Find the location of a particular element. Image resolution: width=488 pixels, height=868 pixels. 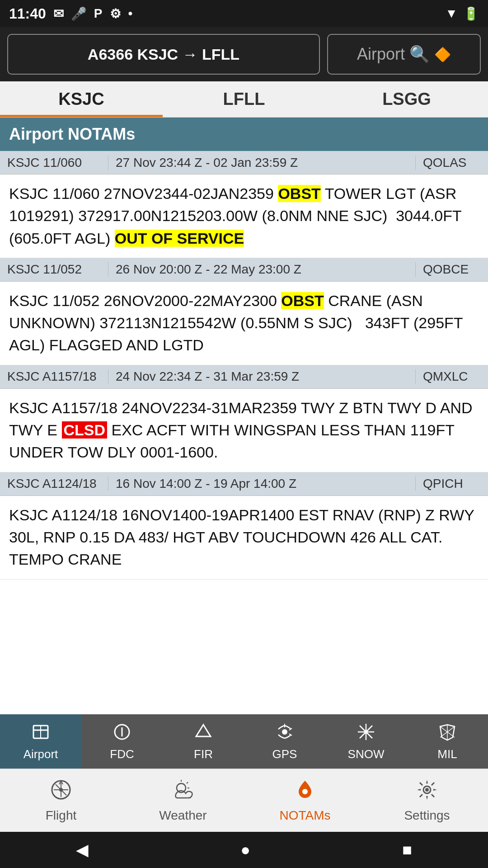

fdc-tab-label: FDC is located at coordinates (122, 754).